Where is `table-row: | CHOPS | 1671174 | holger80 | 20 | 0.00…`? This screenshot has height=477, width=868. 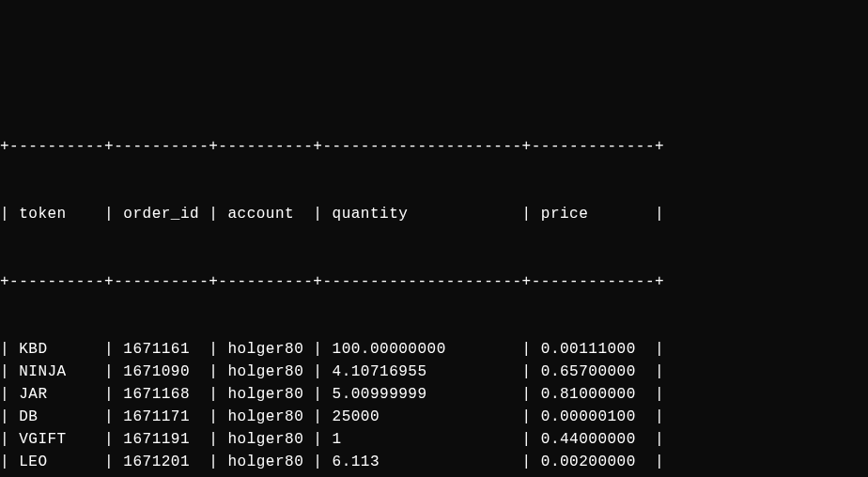 table-row: | CHOPS | 1671174 | holger80 | 20 | 0.00… is located at coordinates (434, 475).